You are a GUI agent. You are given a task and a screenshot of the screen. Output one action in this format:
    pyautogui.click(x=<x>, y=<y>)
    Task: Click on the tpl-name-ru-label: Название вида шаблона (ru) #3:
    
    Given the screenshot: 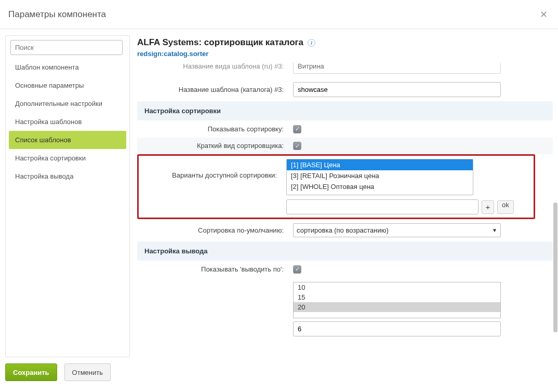 What is the action you would take?
    pyautogui.click(x=215, y=66)
    